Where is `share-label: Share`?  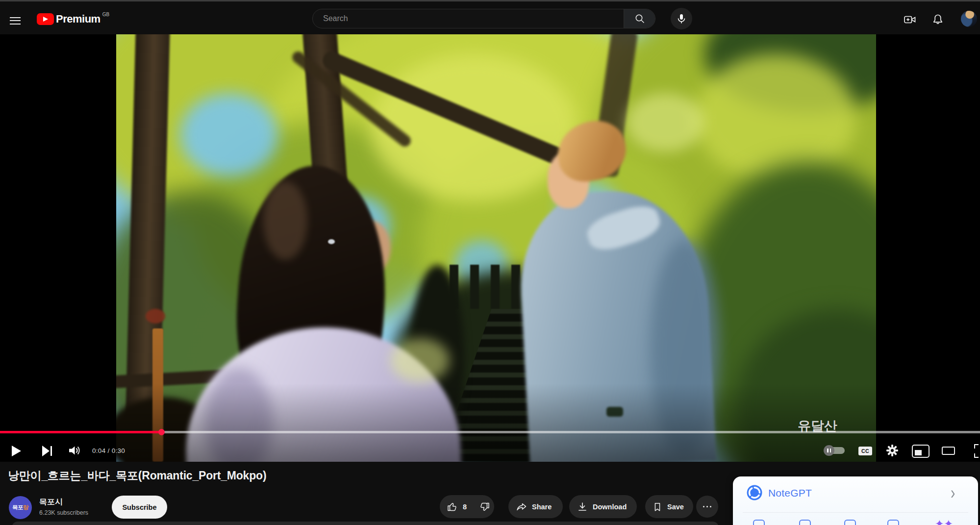 share-label: Share is located at coordinates (542, 507).